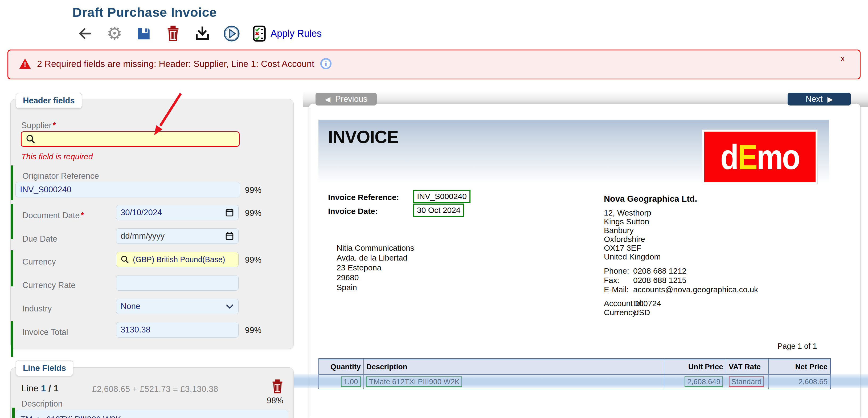 This screenshot has height=418, width=868. Describe the element at coordinates (819, 99) in the screenshot. I see `next-page-button: Next ▶` at that location.